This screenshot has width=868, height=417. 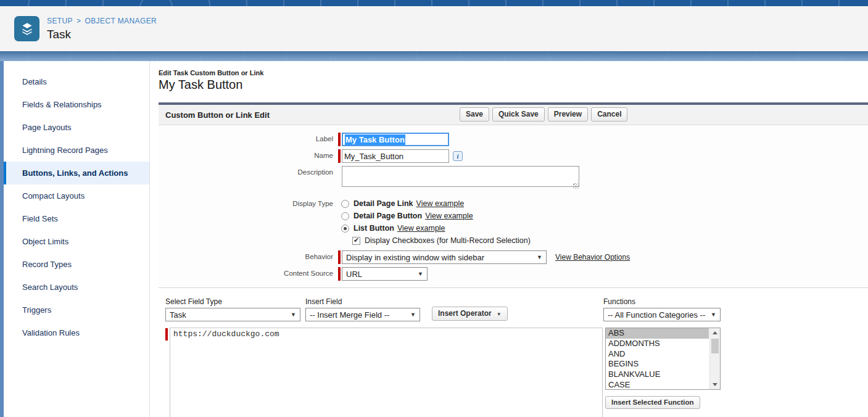 I want to click on content-source-row: Content Source URL, so click(x=517, y=274).